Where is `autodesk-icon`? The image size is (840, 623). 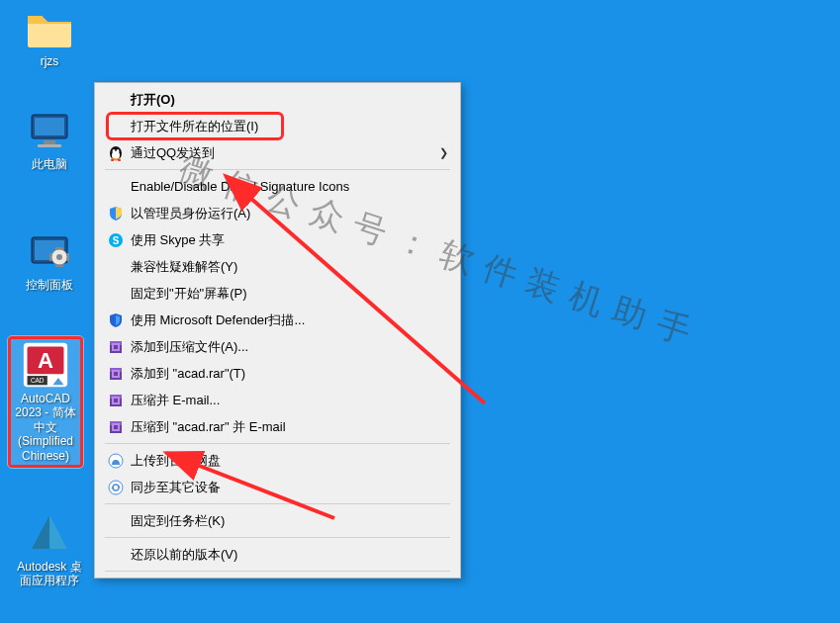
autodesk-icon is located at coordinates (49, 533).